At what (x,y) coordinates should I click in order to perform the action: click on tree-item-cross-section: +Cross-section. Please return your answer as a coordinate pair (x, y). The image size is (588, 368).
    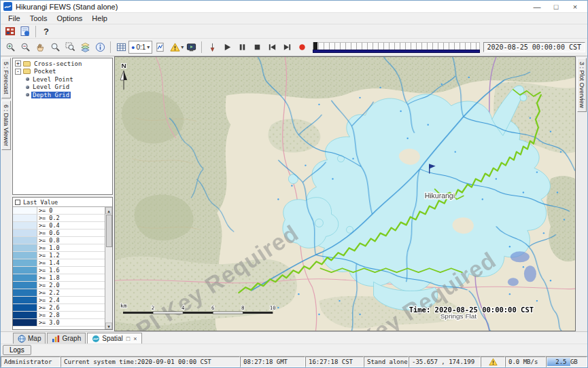
    Looking at the image, I should click on (63, 64).